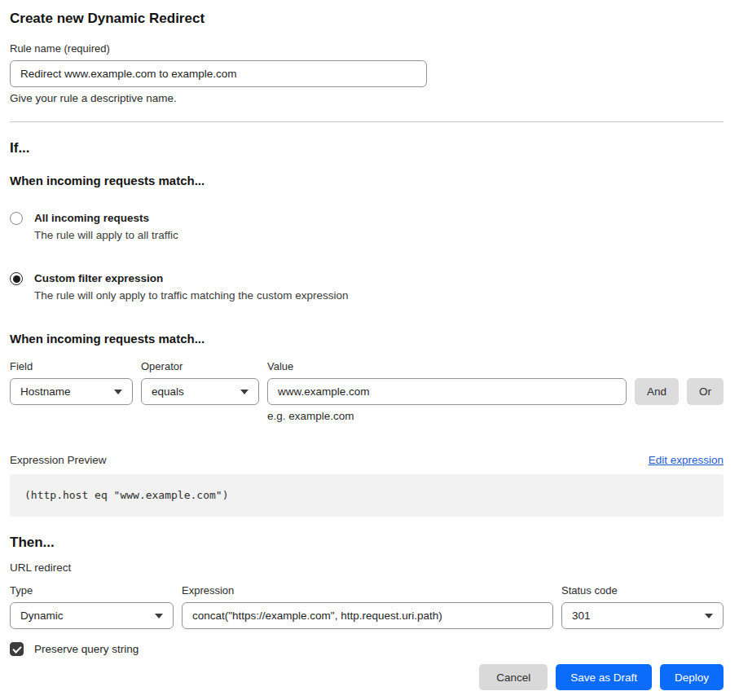  I want to click on rule-name-help: Give your rule a descriptive name., so click(367, 98).